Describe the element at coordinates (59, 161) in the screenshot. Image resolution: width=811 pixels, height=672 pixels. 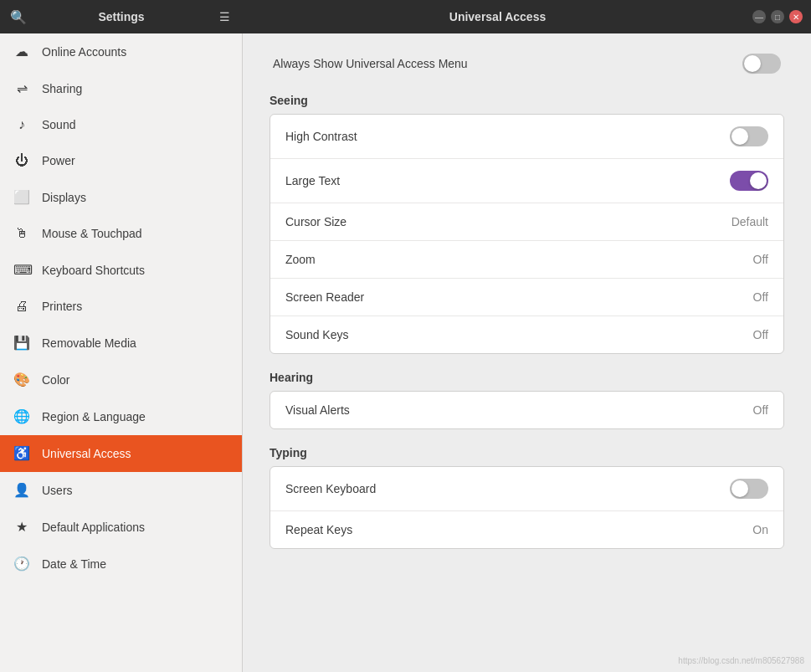
I see `power-label: Power` at that location.